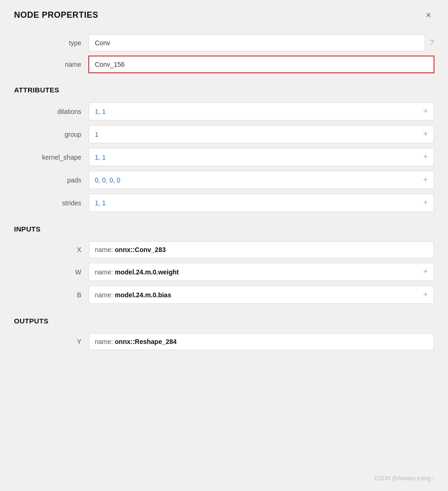 The image size is (448, 491). Describe the element at coordinates (51, 295) in the screenshot. I see `input-b-label: B` at that location.